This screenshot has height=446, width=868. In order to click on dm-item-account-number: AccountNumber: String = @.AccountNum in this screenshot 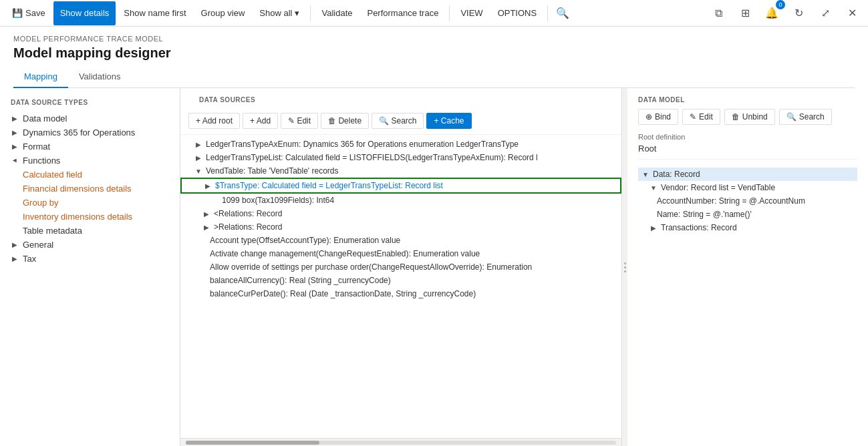, I will do `click(748, 201)`.